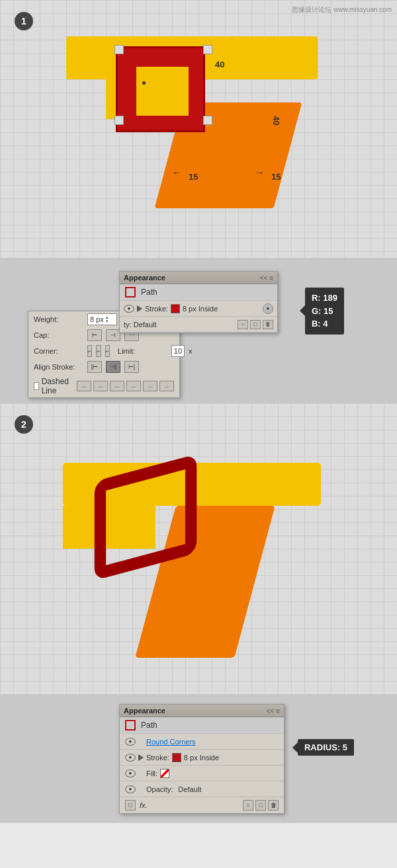  I want to click on opacity-label-2: Opacity:, so click(159, 789).